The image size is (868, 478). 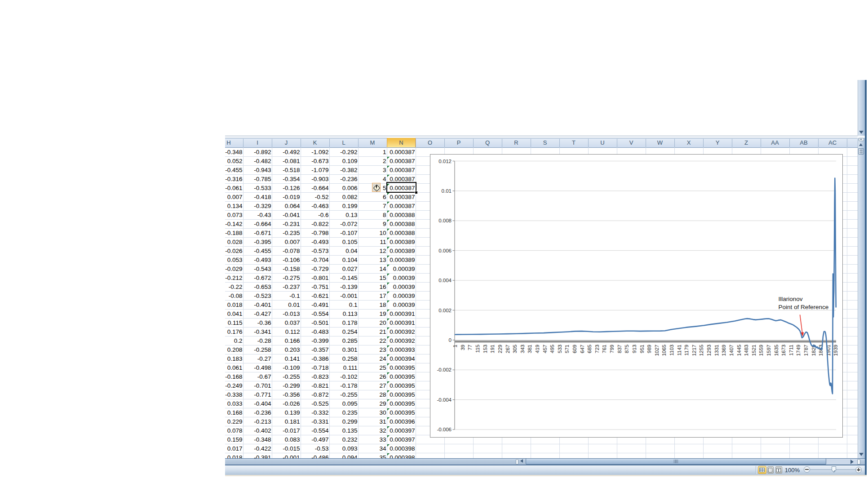 I want to click on svg-text: 153, so click(x=485, y=349).